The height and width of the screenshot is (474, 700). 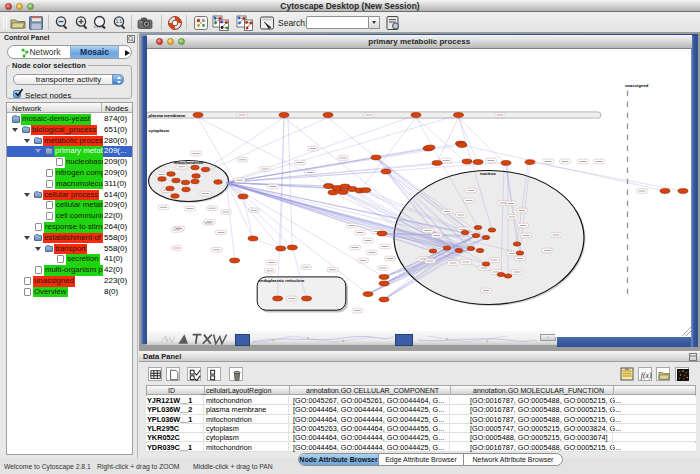 What do you see at coordinates (646, 376) in the screenshot?
I see `svg-text: f(x)` at bounding box center [646, 376].